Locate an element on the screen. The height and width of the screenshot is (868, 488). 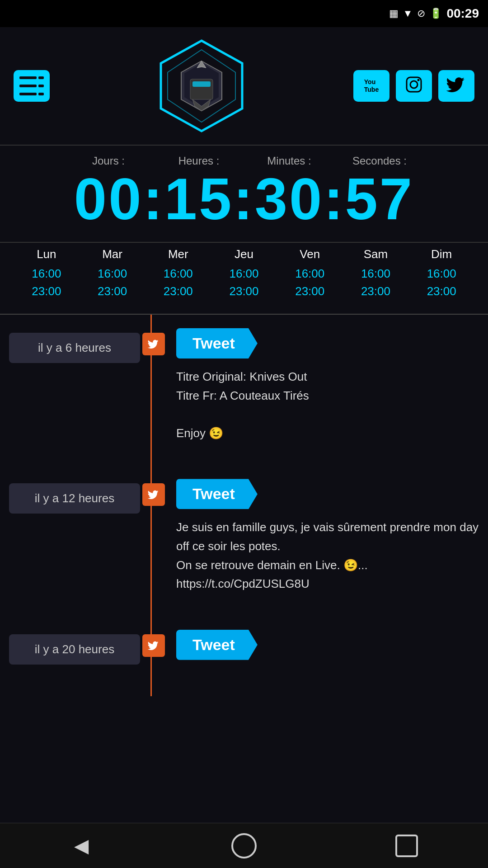
day-sam-time1: 16:00 is located at coordinates (376, 274).